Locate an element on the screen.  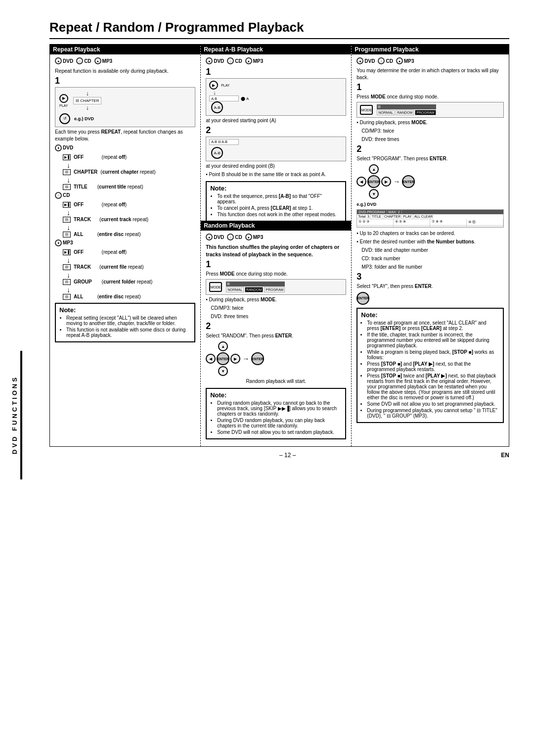
ab-a-indicator: A-B is located at coordinates (224, 98).